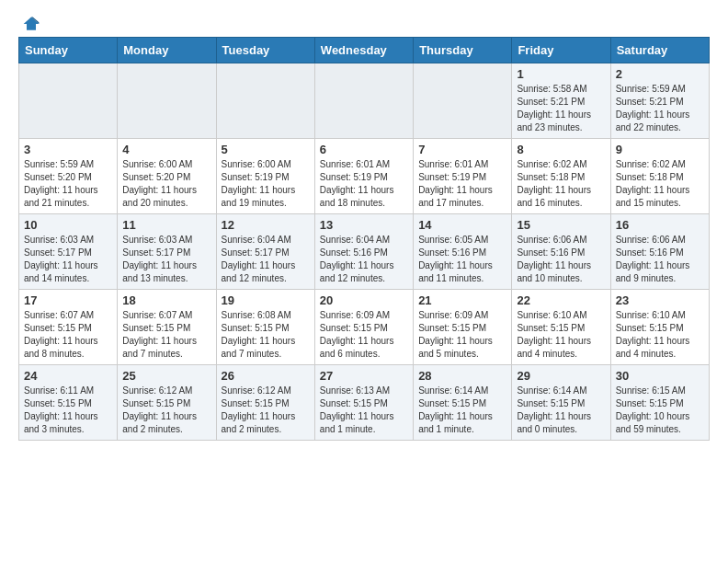 The width and height of the screenshot is (728, 563). Describe the element at coordinates (364, 149) in the screenshot. I see `day-number: 6` at that location.